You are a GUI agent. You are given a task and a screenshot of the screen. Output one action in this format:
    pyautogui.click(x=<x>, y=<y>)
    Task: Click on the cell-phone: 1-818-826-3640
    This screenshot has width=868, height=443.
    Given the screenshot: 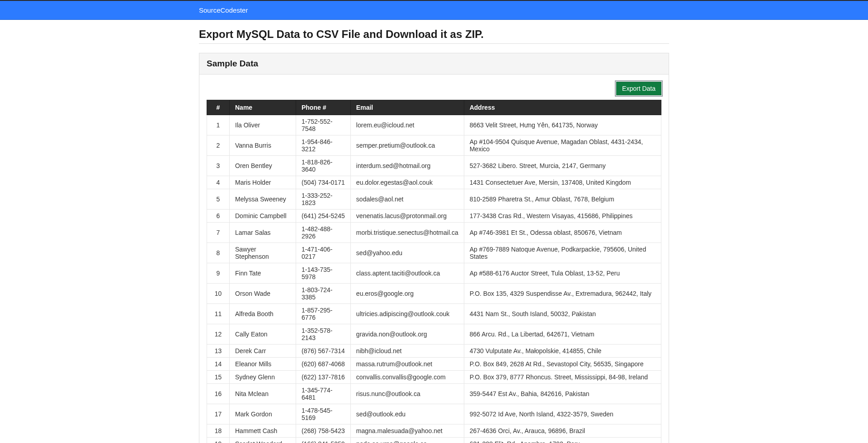 What is the action you would take?
    pyautogui.click(x=323, y=166)
    